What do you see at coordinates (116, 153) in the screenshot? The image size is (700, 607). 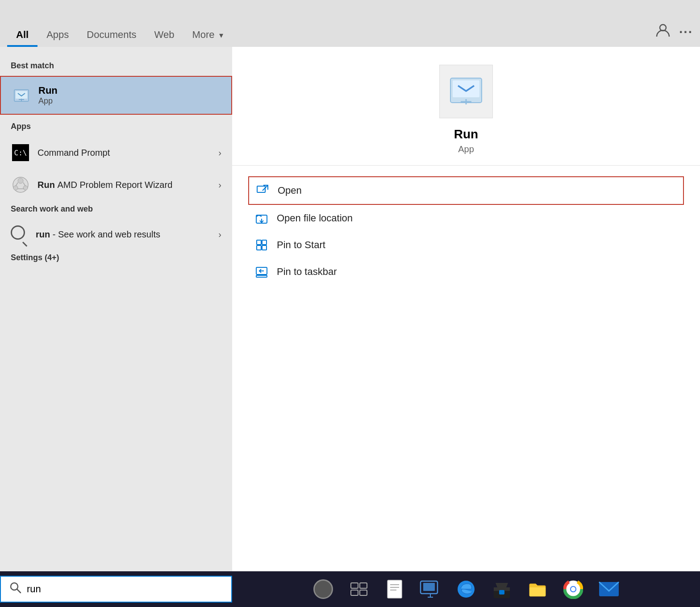 I see `list-item: C:\ Command Prompt ›` at bounding box center [116, 153].